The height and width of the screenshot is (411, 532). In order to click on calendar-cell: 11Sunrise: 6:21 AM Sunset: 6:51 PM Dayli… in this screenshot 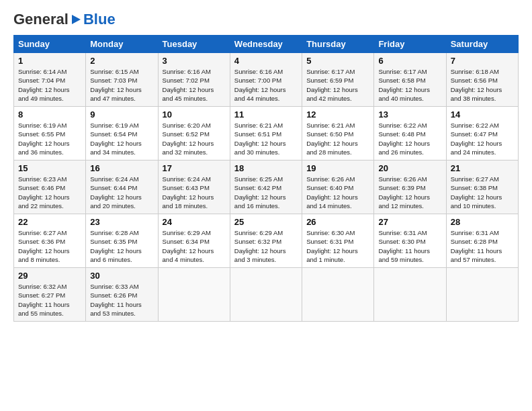, I will do `click(266, 134)`.